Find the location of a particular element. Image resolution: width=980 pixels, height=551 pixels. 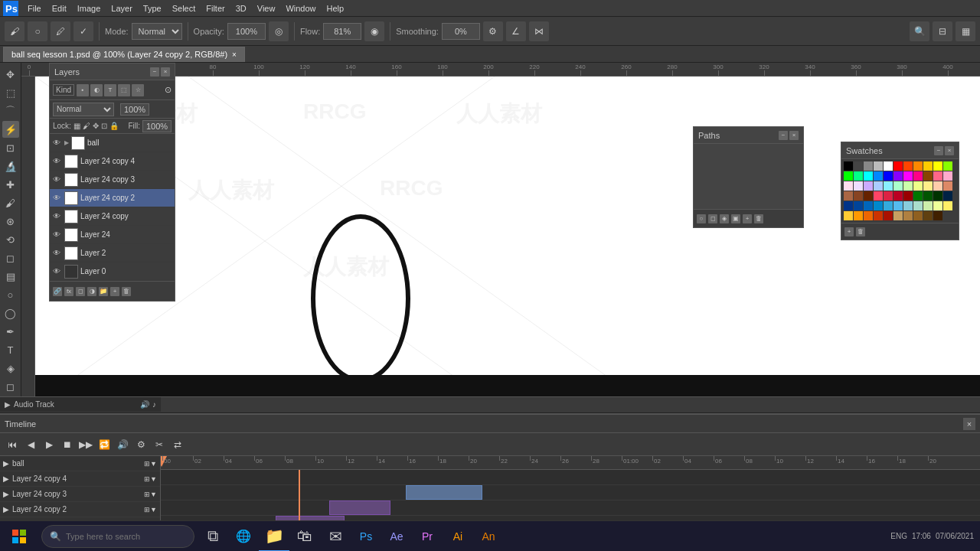

lock-transparent-icon: ▦ is located at coordinates (77, 126).